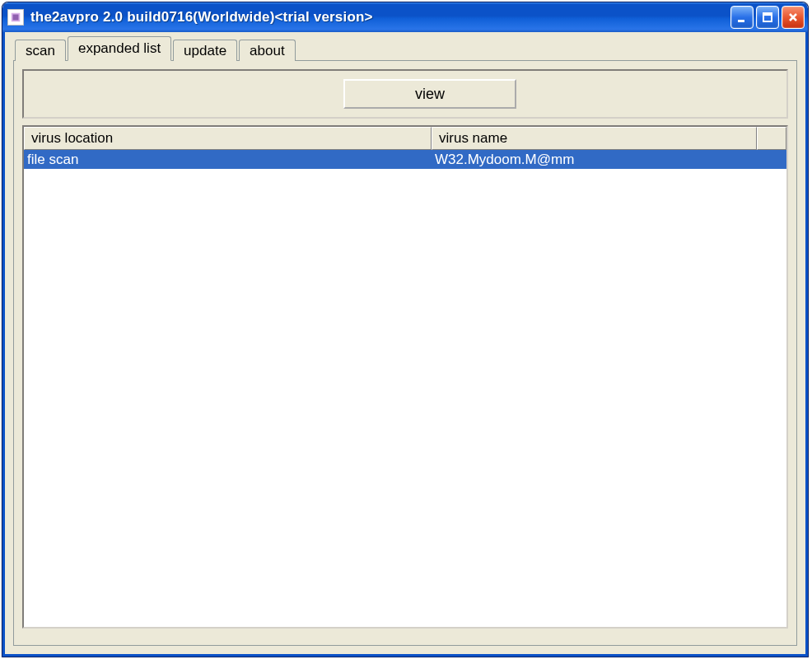  Describe the element at coordinates (380, 17) in the screenshot. I see `window-title: the2avpro 2.0 build0716(Worldwide)<trial…` at that location.